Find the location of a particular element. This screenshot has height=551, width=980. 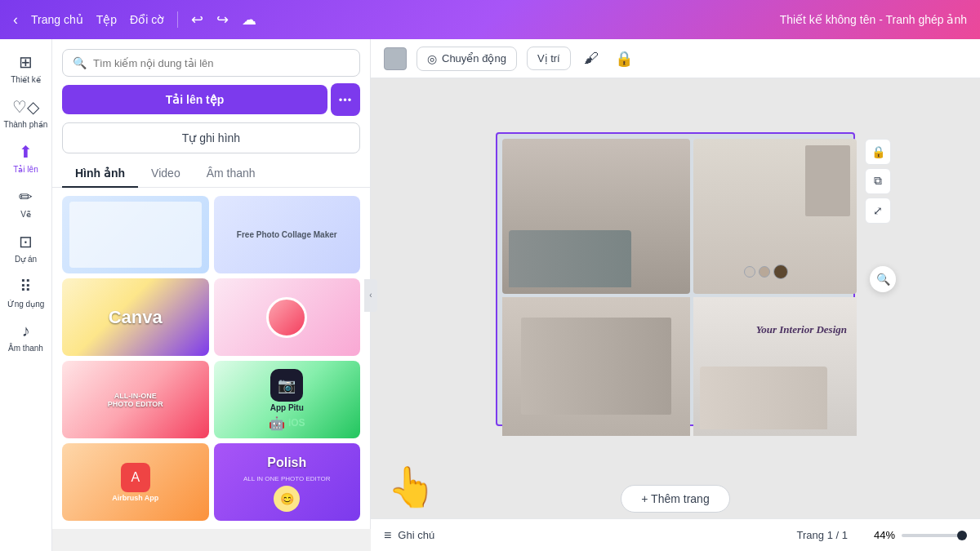

sidebar-item-tai-len: ⬆ Tải lên is located at coordinates (26, 158).